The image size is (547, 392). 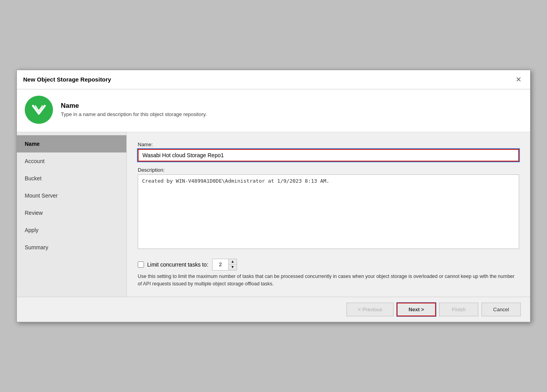 What do you see at coordinates (178, 265) in the screenshot?
I see `limit-label: Limit concurrent tasks to:` at bounding box center [178, 265].